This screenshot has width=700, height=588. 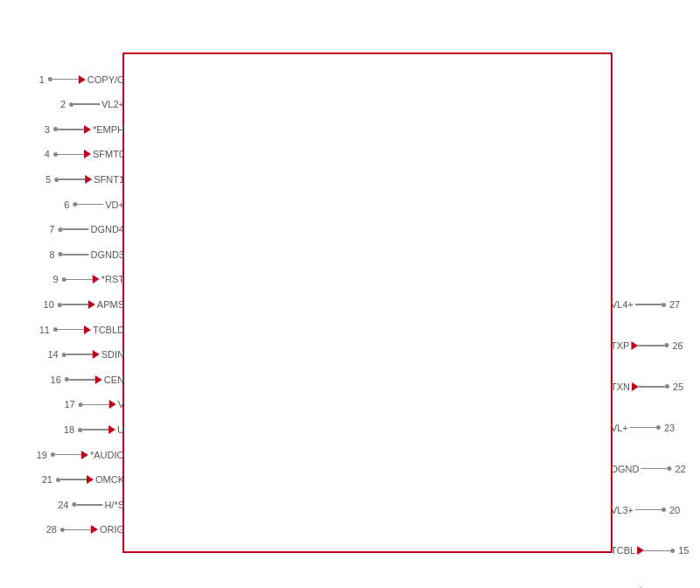 I want to click on pin-left-21: 21OMCK, so click(x=80, y=480).